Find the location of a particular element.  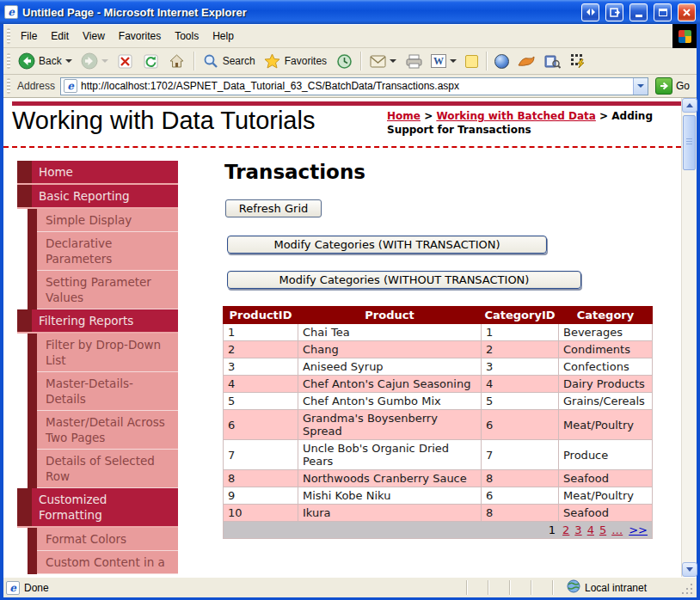

address-input: e http://localhost:1702/ASPNET_Data_Tuto… is located at coordinates (354, 86).